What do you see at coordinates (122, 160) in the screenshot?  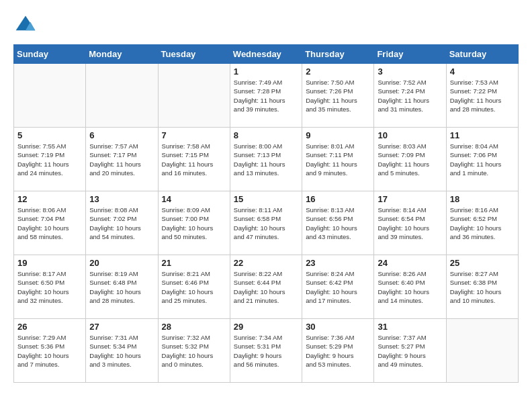 I see `day-info: Sunrise: 7:57 AM Sunset: 7:17 PM Dayligh…` at bounding box center [122, 160].